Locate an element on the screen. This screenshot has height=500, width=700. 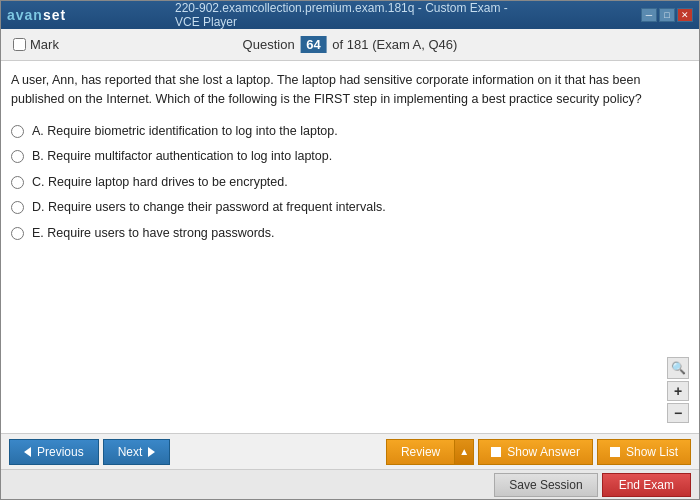
previous-arrow-icon is located at coordinates (28, 452).